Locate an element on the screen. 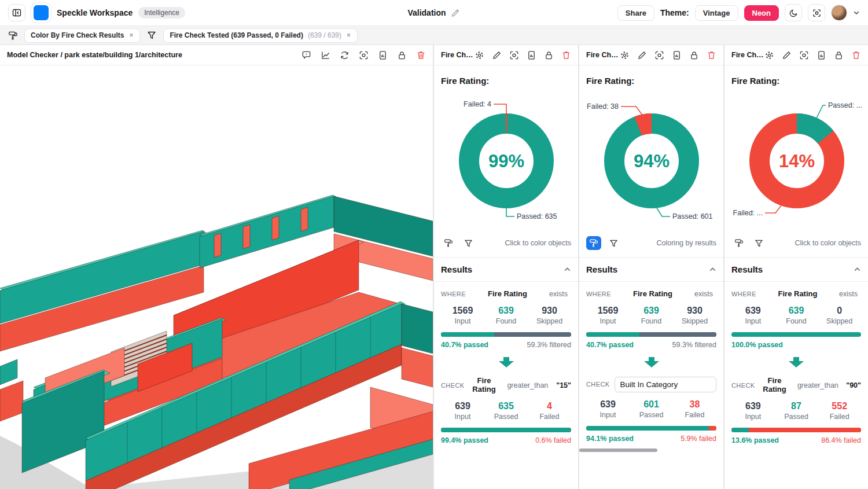 This screenshot has width=868, height=489. filter-tab-label: Fire Check Tested (639 Passed, 0 Failed) is located at coordinates (236, 35).